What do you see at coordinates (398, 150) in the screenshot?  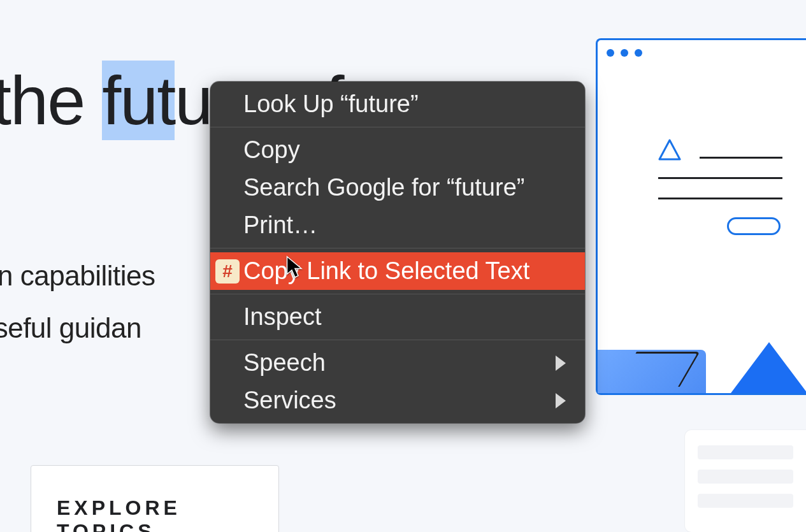 I see `context-menu-copy: Copy` at bounding box center [398, 150].